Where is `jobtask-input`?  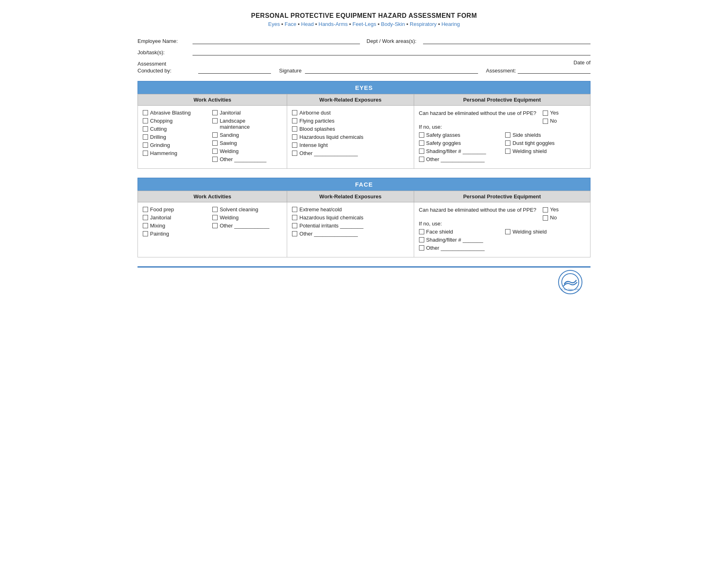 jobtask-input is located at coordinates (392, 52).